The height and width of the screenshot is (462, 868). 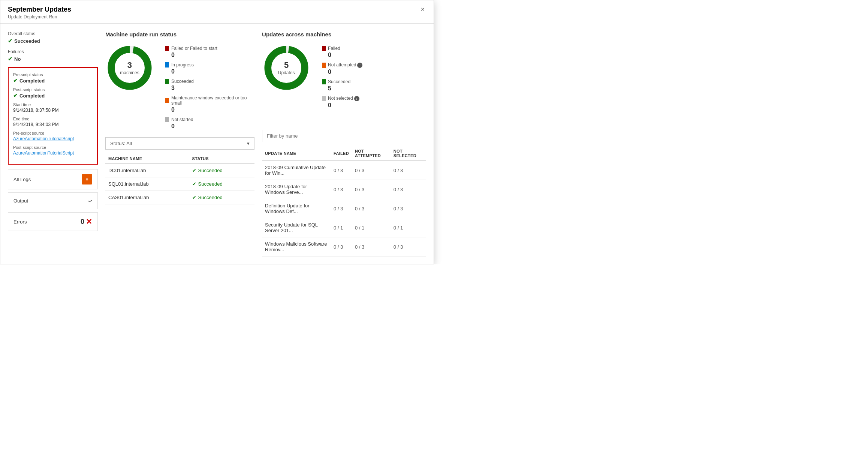 What do you see at coordinates (344, 208) in the screenshot?
I see `updates-table-body: 2018-09 Cumulative Update for Win... 0 /…` at bounding box center [344, 208].